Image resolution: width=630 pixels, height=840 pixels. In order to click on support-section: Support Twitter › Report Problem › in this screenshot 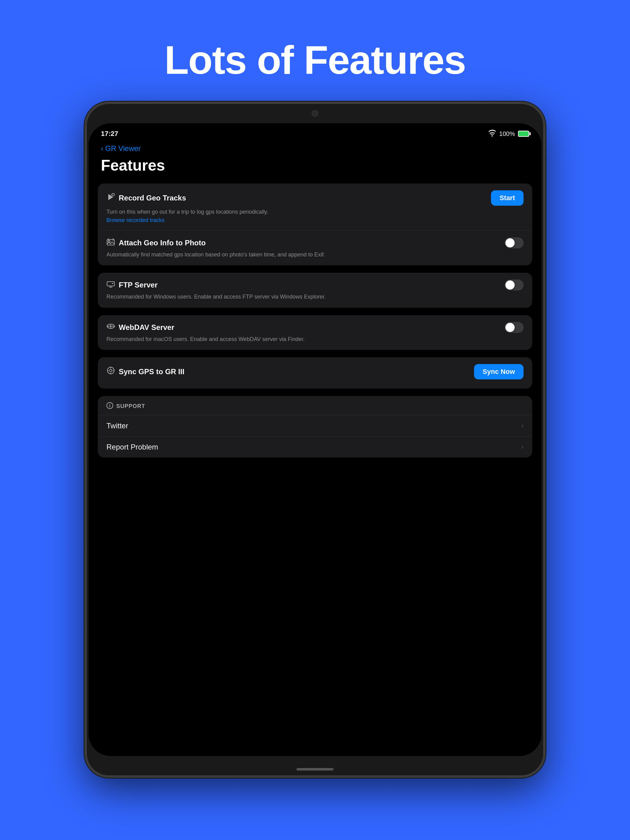, I will do `click(315, 427)`.